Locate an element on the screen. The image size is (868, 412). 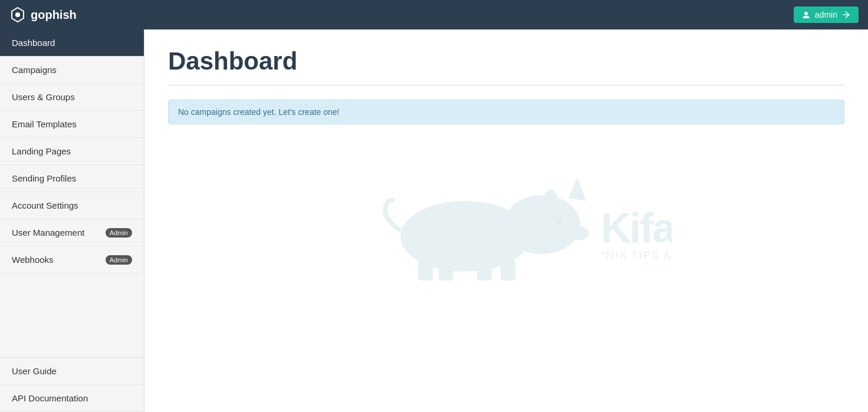
gophish-logo-icon is located at coordinates (18, 15).